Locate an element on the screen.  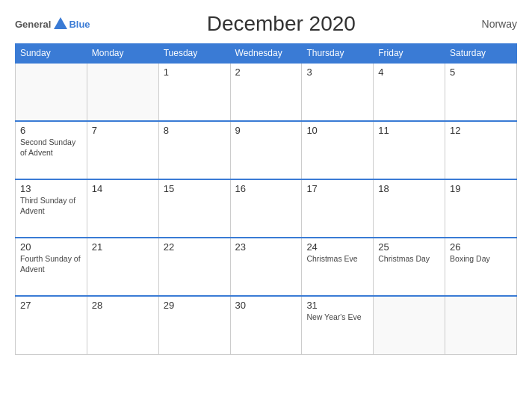
day-cell: 1 is located at coordinates (194, 92).